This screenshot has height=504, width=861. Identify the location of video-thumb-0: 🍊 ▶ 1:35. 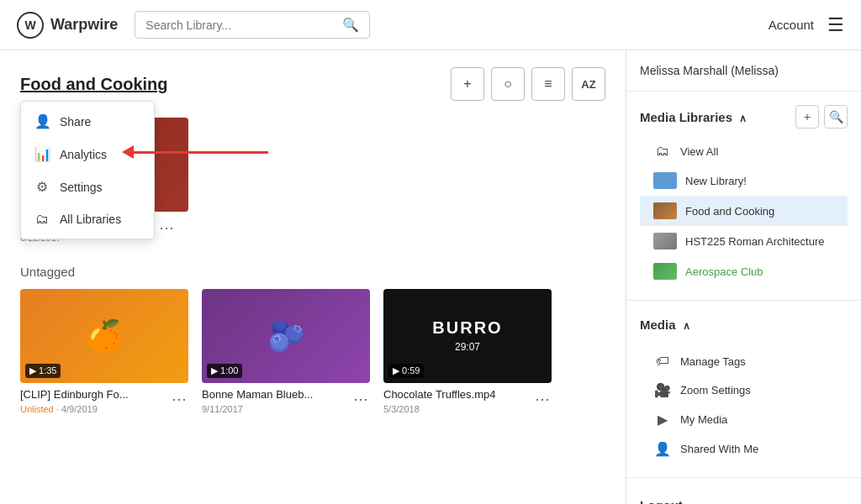
(104, 336).